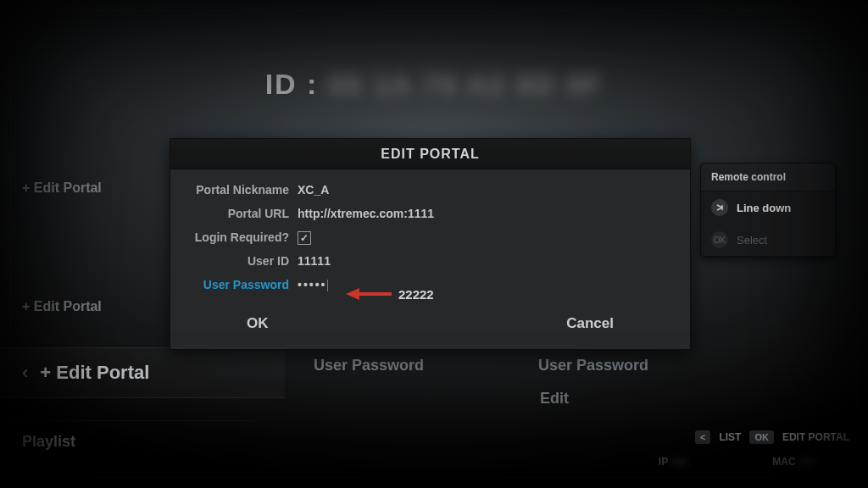 This screenshot has height=488, width=868. What do you see at coordinates (304, 238) in the screenshot?
I see `check-icon: ✓` at bounding box center [304, 238].